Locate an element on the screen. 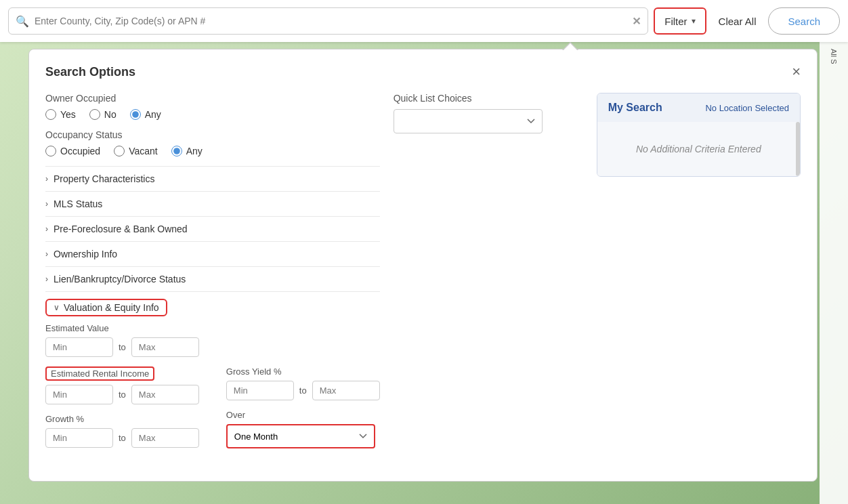  scrollbar is located at coordinates (798, 149).